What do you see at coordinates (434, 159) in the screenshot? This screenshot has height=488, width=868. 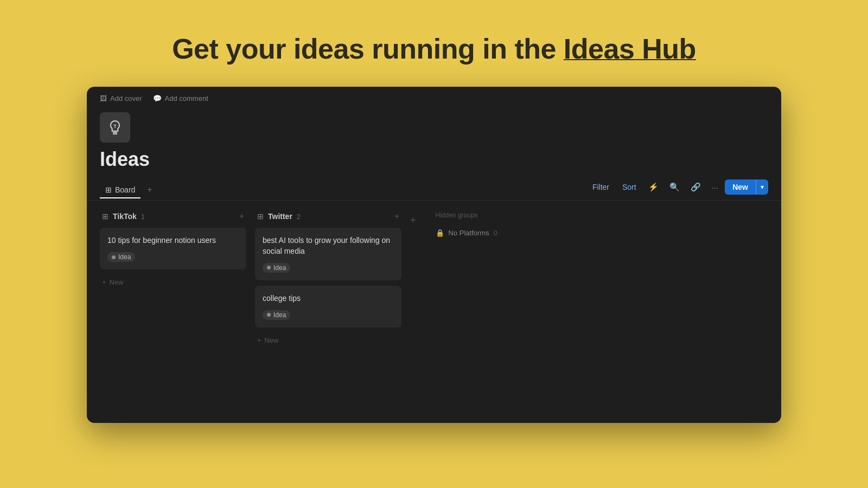 I see `page-title: Ideas` at bounding box center [434, 159].